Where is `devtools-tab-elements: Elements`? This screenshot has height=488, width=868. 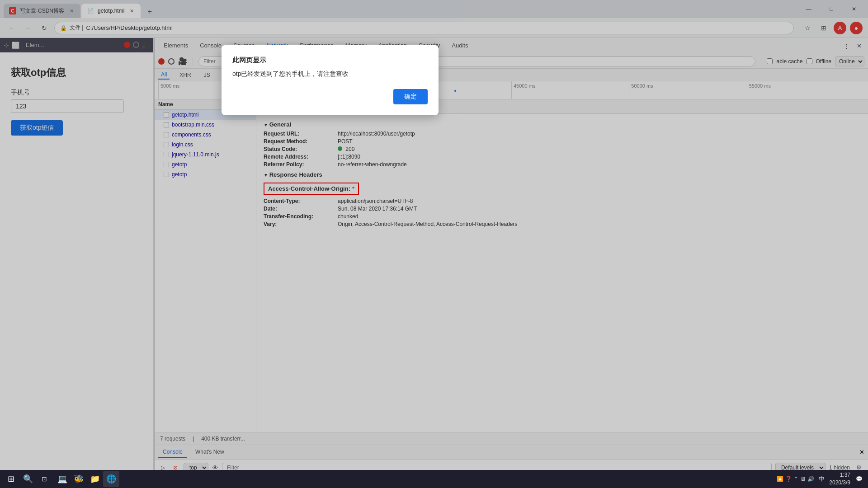 devtools-tab-elements: Elements is located at coordinates (176, 46).